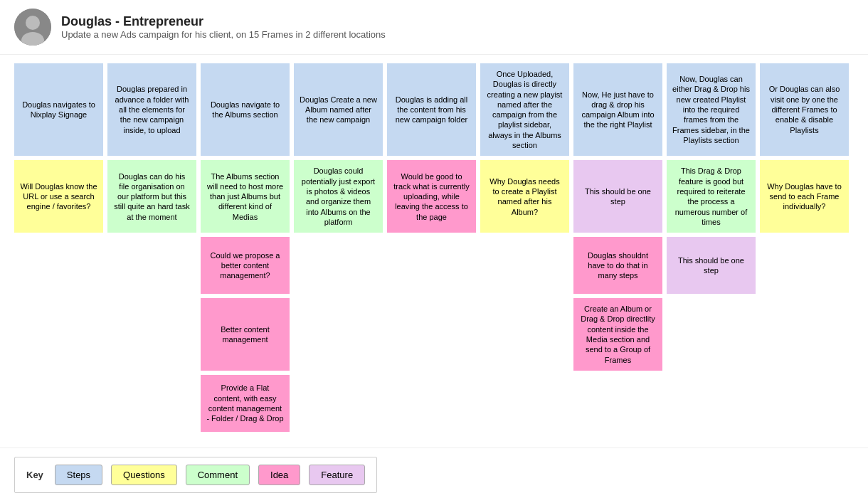  What do you see at coordinates (431, 196) in the screenshot?
I see `card-c14: Would be good to track what is currently…` at bounding box center [431, 196].